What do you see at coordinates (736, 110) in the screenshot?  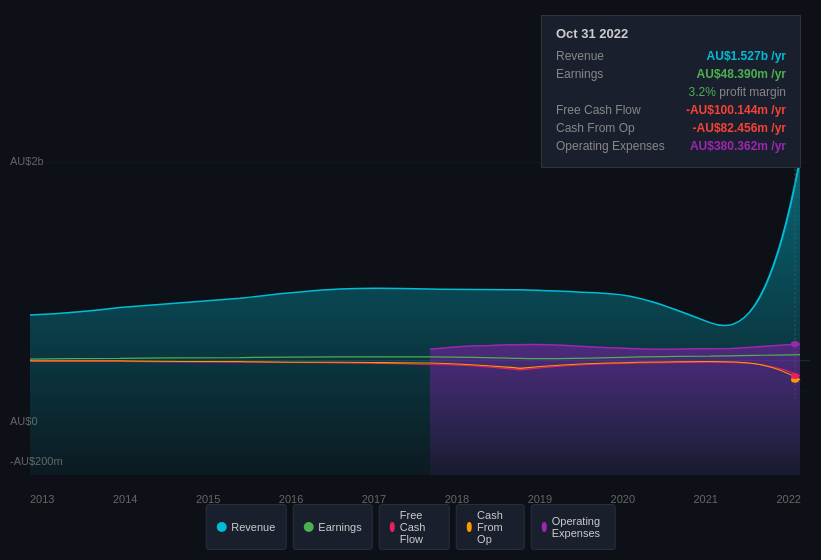 I see `tooltip-value-fcf: -AU$100.144m /yr` at bounding box center [736, 110].